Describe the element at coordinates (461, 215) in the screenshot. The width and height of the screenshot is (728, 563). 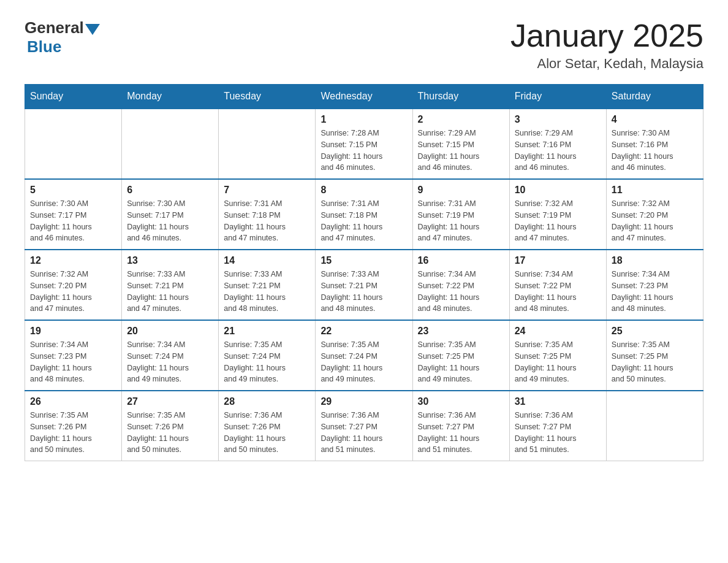
I see `calendar-cell: 9Sunrise: 7:31 AM Sunset: 7:19 PM Daylig…` at that location.